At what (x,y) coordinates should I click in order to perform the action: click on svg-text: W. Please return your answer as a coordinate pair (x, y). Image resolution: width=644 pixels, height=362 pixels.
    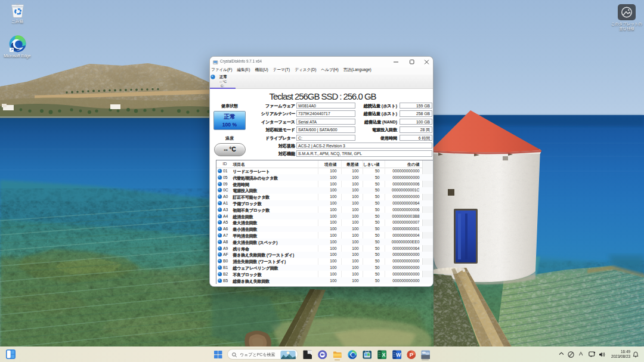
    Looking at the image, I should click on (398, 355).